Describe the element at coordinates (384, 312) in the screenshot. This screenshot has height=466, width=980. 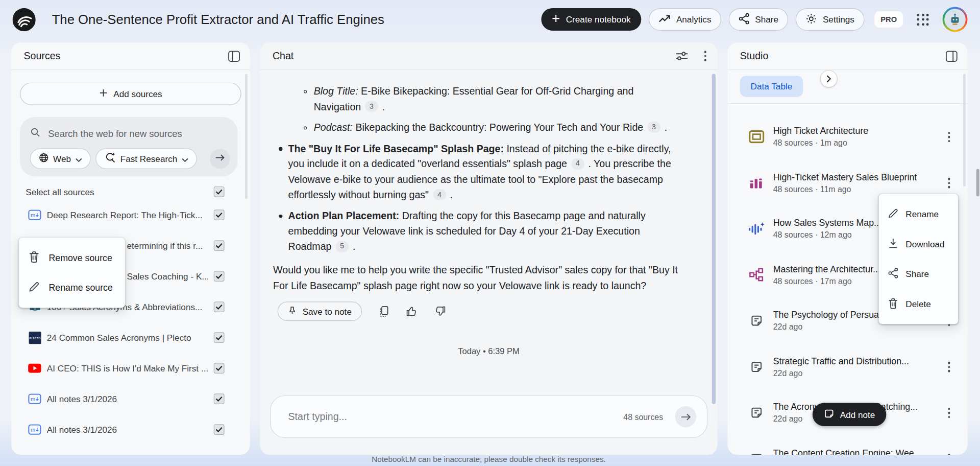
I see `copy-icon` at that location.